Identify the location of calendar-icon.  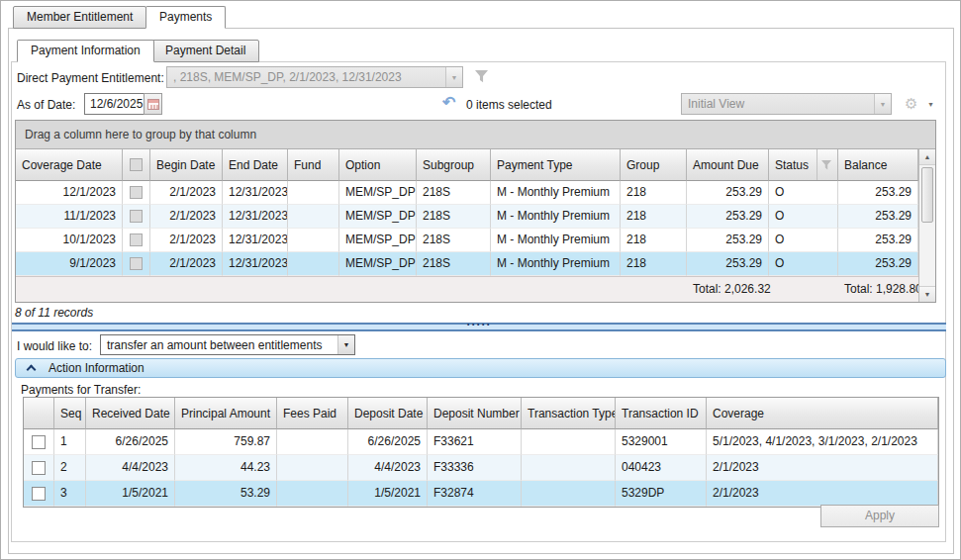
(153, 105).